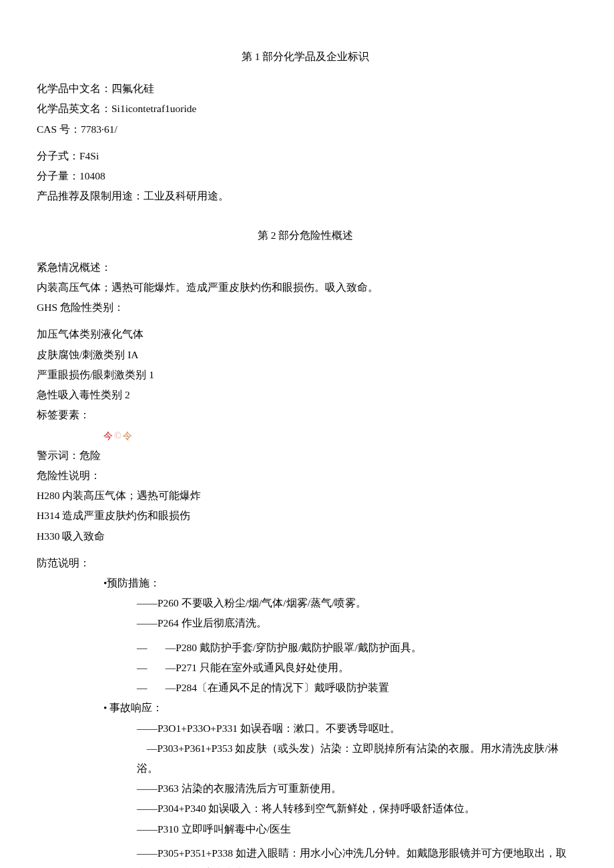 The height and width of the screenshot is (868, 614). Describe the element at coordinates (278, 687) in the screenshot. I see `dash-text: —P284〔在通风不足的情况下〕戴呼吸防护装置` at that location.